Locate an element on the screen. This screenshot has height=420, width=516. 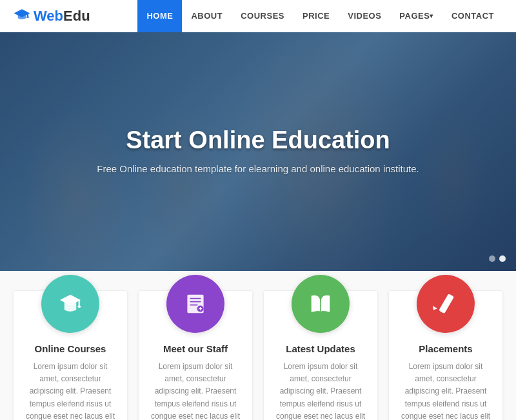
logo-text: WebEdu is located at coordinates (62, 16).